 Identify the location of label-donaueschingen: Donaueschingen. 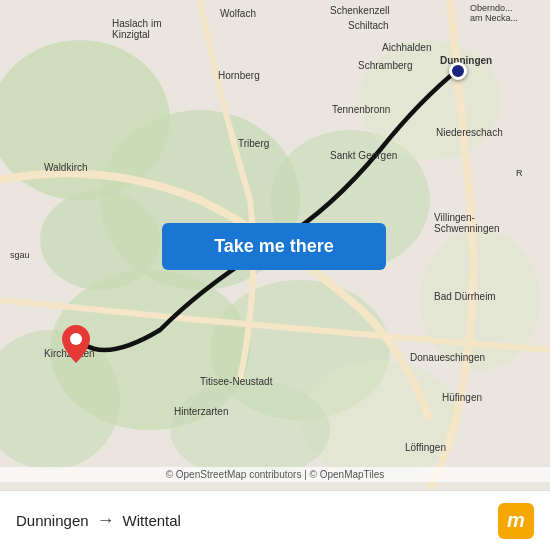
(448, 358).